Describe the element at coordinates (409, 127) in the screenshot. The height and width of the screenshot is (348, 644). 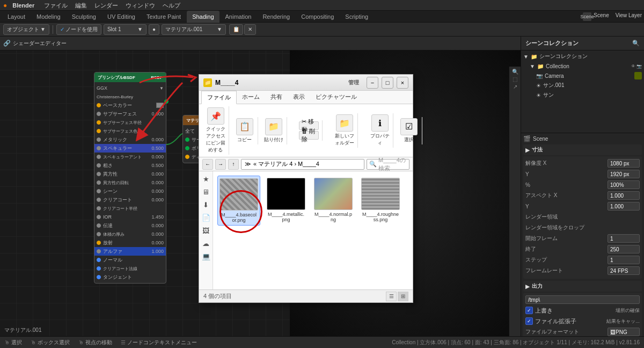
I see `ribbon-select-btn: ☑` at that location.